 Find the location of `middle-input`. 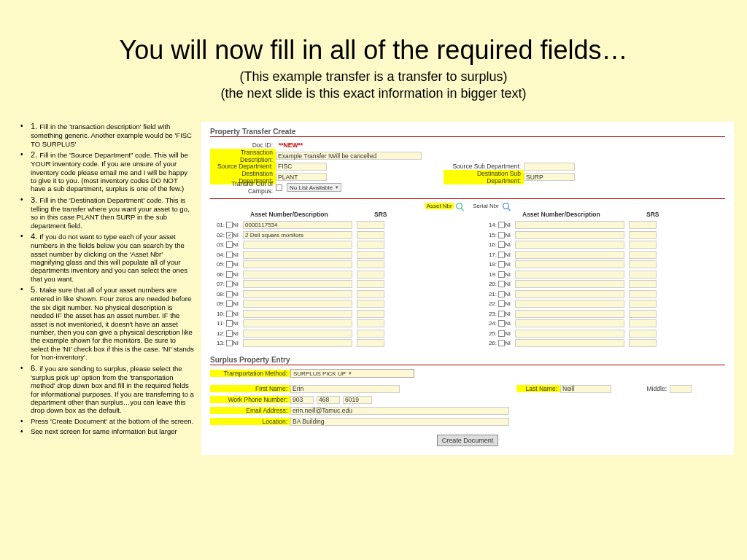

middle-input is located at coordinates (681, 389).